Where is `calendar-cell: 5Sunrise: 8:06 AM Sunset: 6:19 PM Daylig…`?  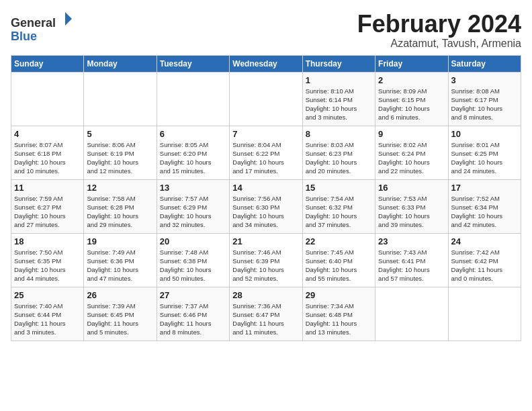 calendar-cell: 5Sunrise: 8:06 AM Sunset: 6:19 PM Daylig… is located at coordinates (120, 152).